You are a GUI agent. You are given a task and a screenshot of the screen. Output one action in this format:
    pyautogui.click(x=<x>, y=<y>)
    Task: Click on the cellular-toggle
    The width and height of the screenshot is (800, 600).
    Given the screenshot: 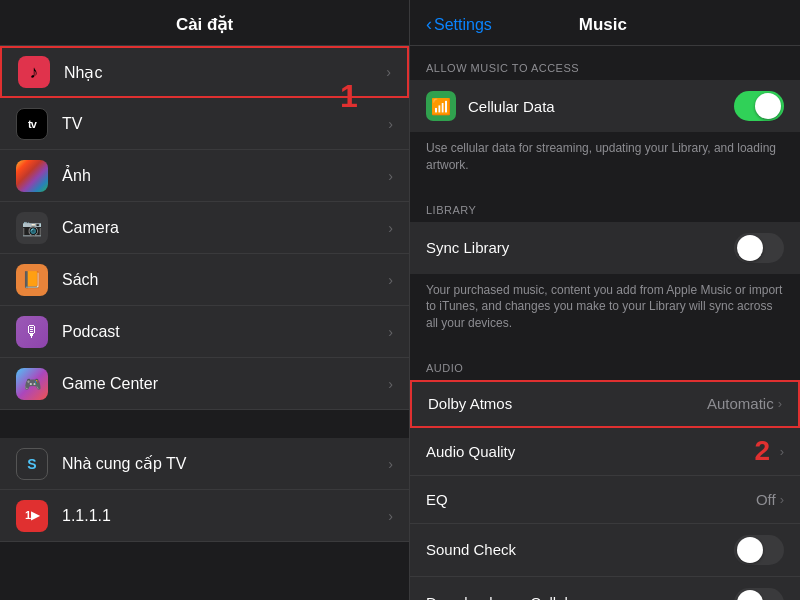 What is the action you would take?
    pyautogui.click(x=759, y=106)
    